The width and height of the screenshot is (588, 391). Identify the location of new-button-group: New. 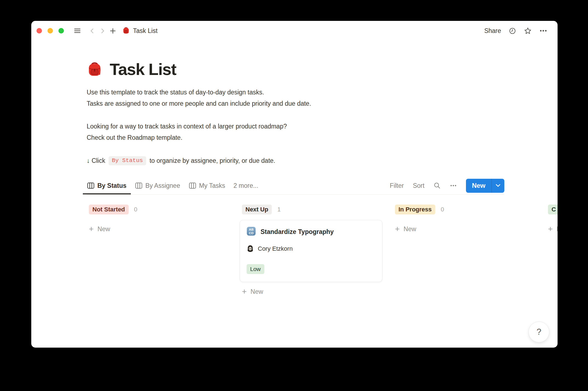
(485, 186).